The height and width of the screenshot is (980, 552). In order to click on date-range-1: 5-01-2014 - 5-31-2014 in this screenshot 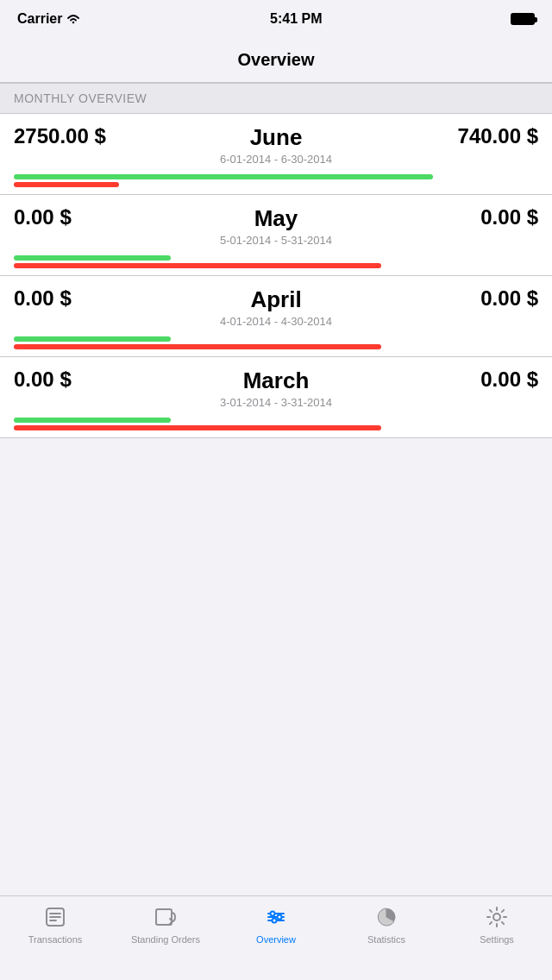, I will do `click(276, 240)`.